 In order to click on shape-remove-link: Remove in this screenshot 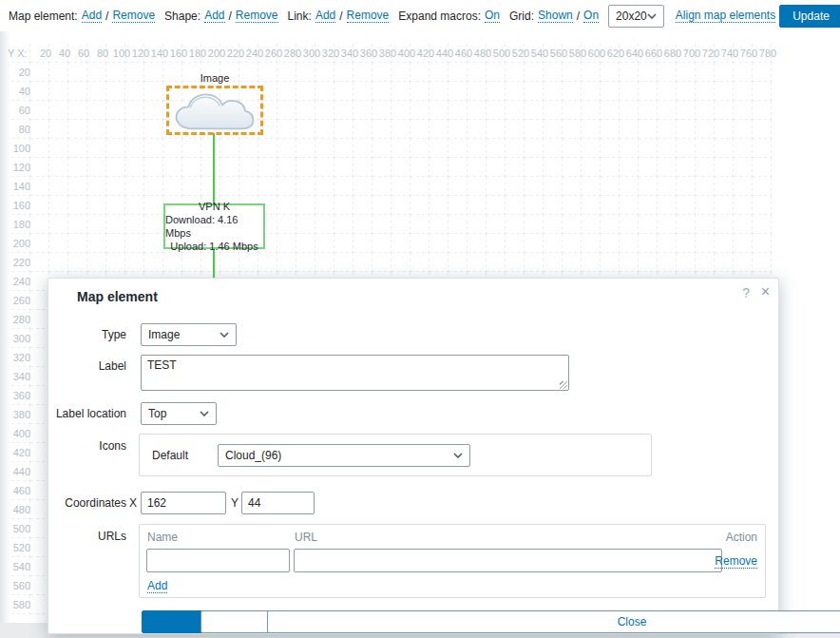, I will do `click(257, 16)`.